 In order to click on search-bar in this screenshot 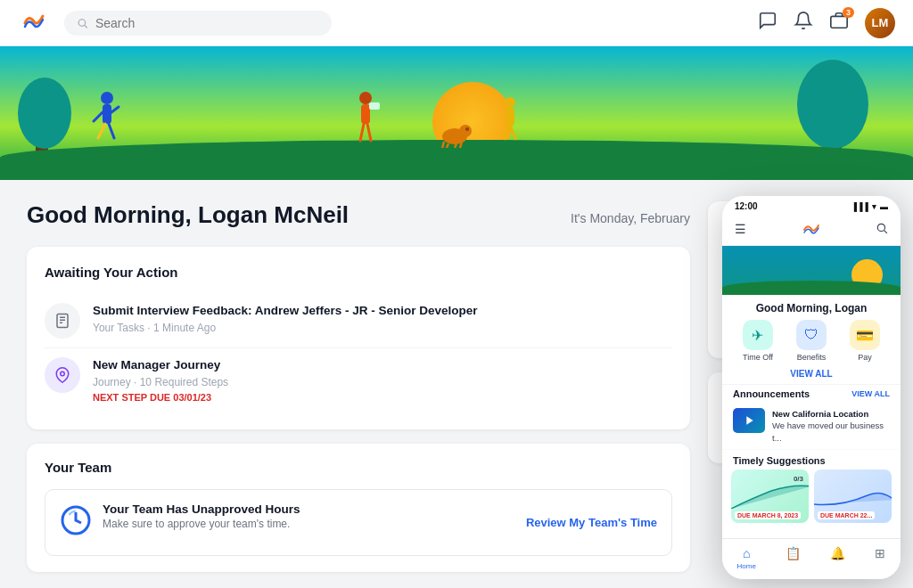, I will do `click(198, 23)`.